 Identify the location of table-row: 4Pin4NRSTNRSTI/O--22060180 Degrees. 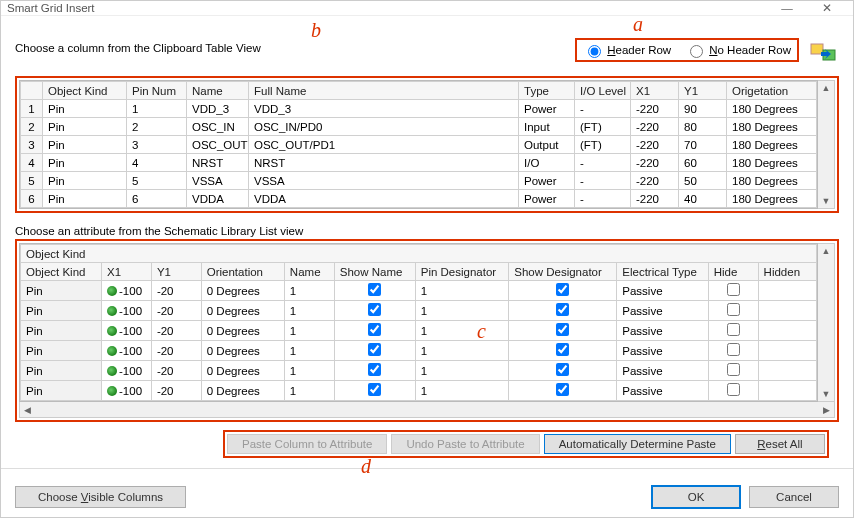
(419, 163).